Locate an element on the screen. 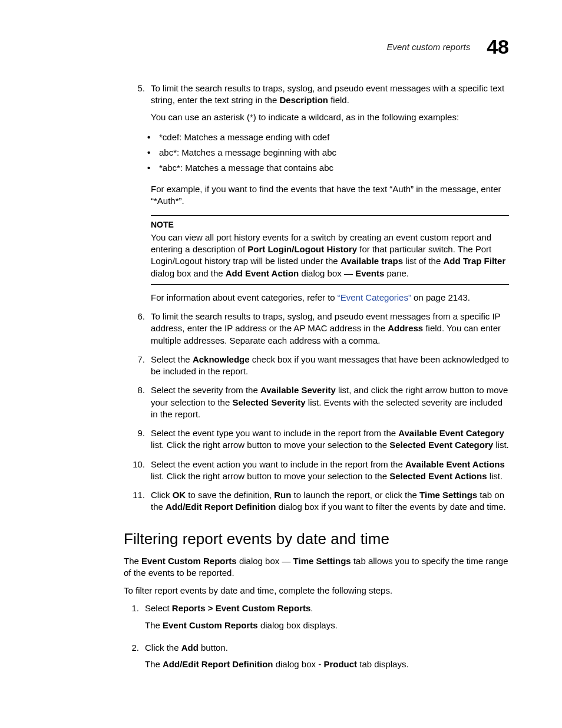 This screenshot has height=728, width=562. bullet-item: *cdef: Matches a message ending with cde… is located at coordinates (328, 137).